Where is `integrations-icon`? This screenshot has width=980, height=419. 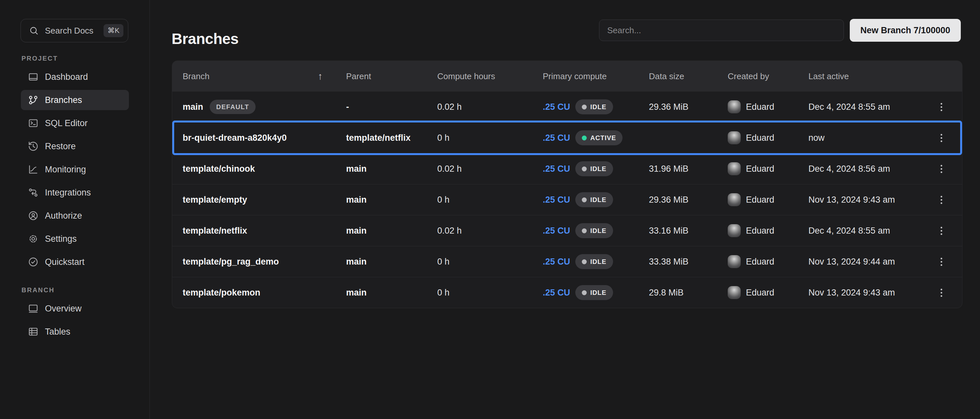 integrations-icon is located at coordinates (33, 193).